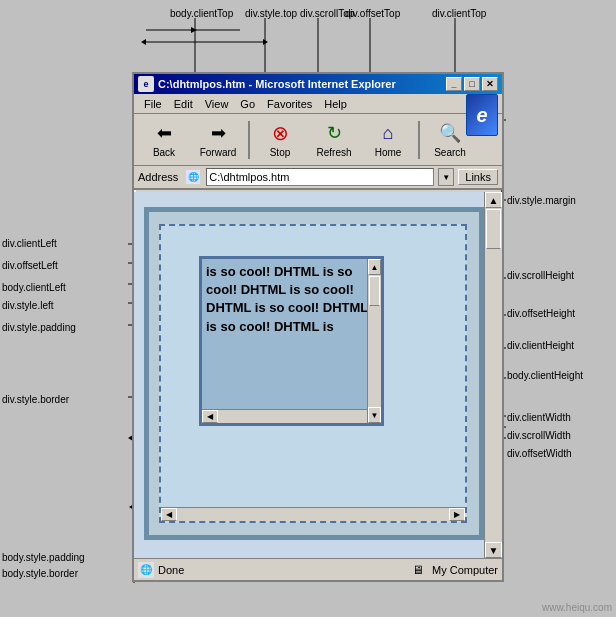 This screenshot has width=616, height=617. What do you see at coordinates (374, 341) in the screenshot?
I see `scrollbar-v: ▲ ▼` at bounding box center [374, 341].